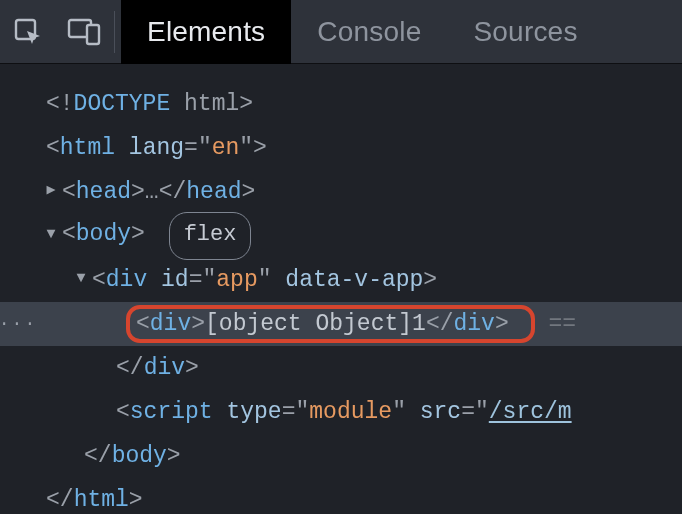  Describe the element at coordinates (563, 324) in the screenshot. I see `selection-trail: ==` at that location.